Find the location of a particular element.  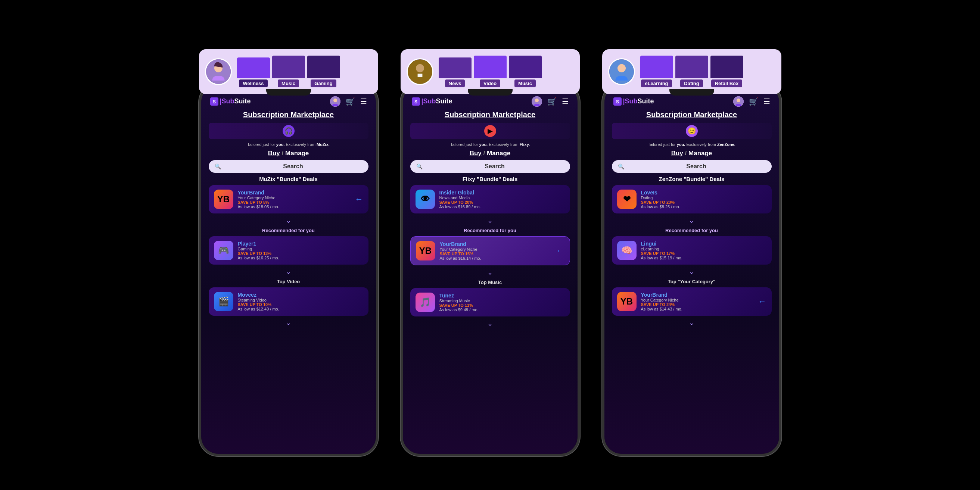

banner-card: eLearningDatingRetail Box is located at coordinates (692, 72).